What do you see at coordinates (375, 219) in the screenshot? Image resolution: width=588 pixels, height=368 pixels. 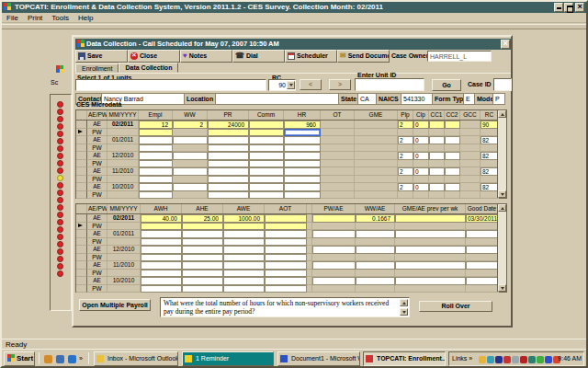 I see `cell-wwae: 0.1667` at bounding box center [375, 219].